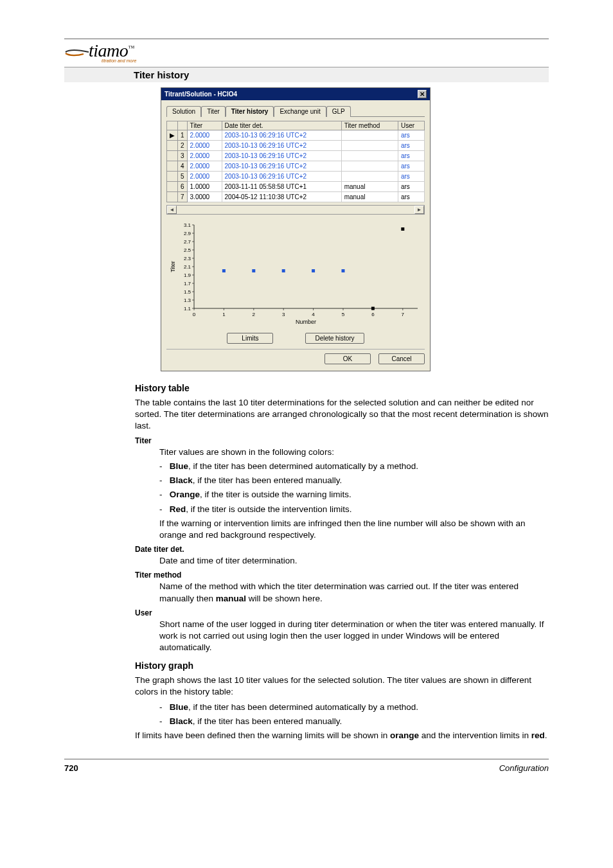  What do you see at coordinates (334, 338) in the screenshot?
I see `delete-history-button: Delete history` at bounding box center [334, 338].